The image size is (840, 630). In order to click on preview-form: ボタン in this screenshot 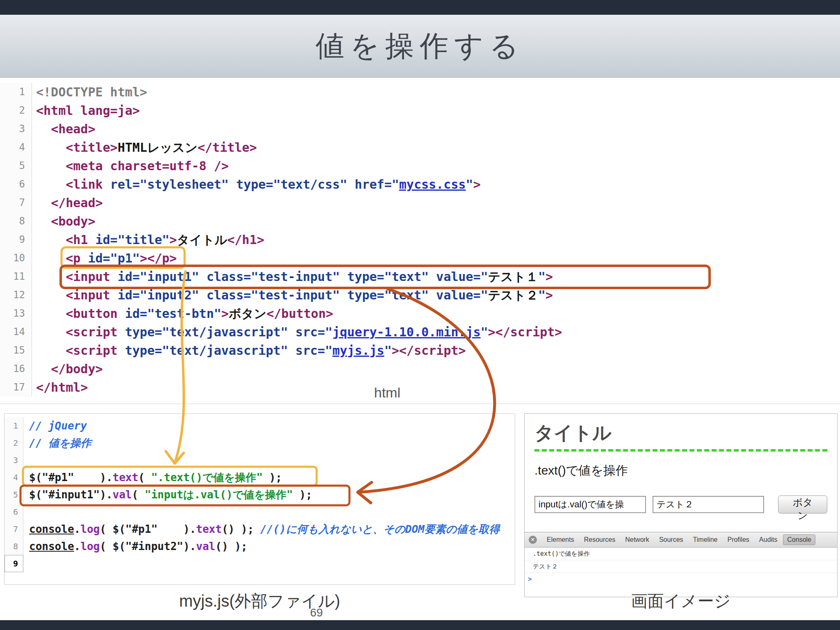, I will do `click(681, 504)`.